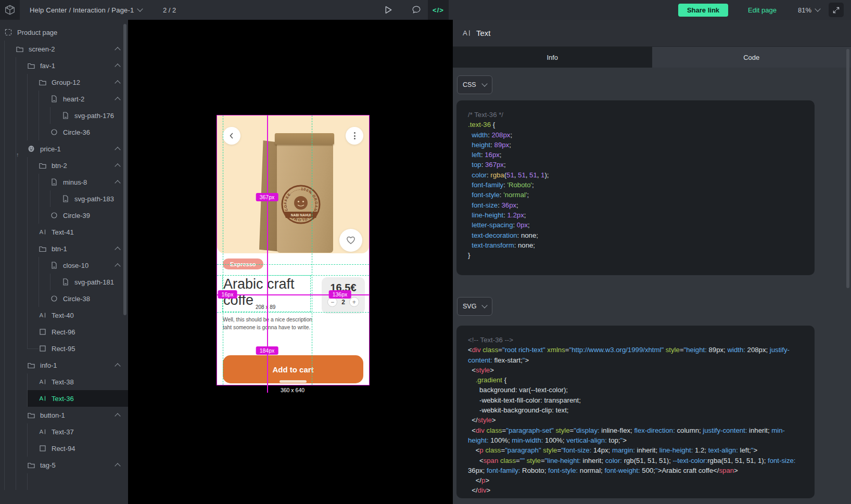 The width and height of the screenshot is (851, 504). Describe the element at coordinates (636, 188) in the screenshot. I see `css-code-block: /* Text-36 */.text-36 { width: 208px; he…` at that location.